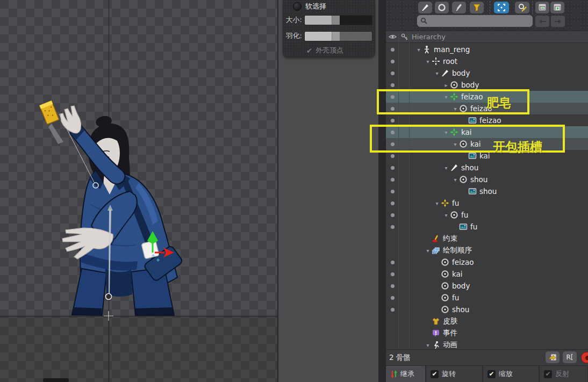  What do you see at coordinates (487, 344) in the screenshot?
I see `tree-row-动画: ▾动画` at bounding box center [487, 344].